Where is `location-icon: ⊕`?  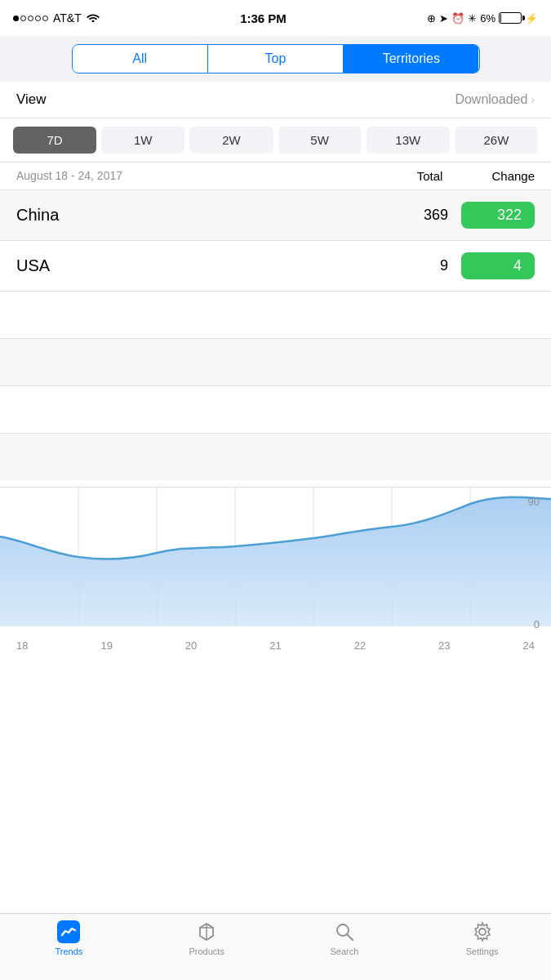
location-icon: ⊕ is located at coordinates (431, 18).